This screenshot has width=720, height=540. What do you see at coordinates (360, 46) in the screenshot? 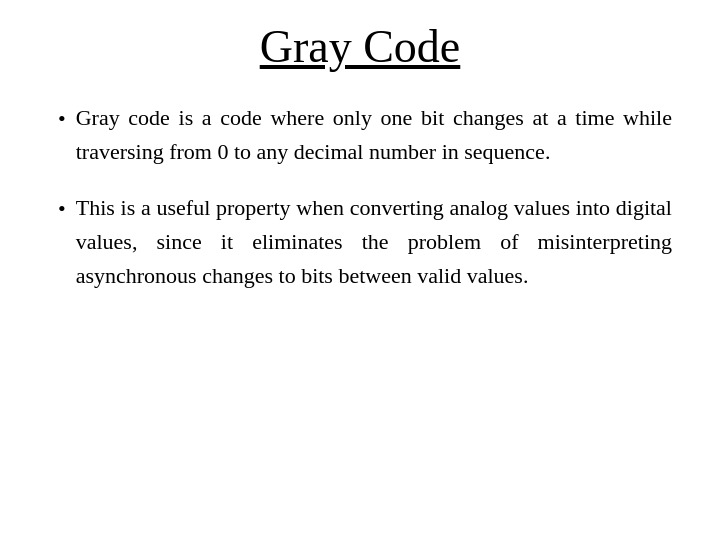
I see `title-section: Gray Code` at bounding box center [360, 46].